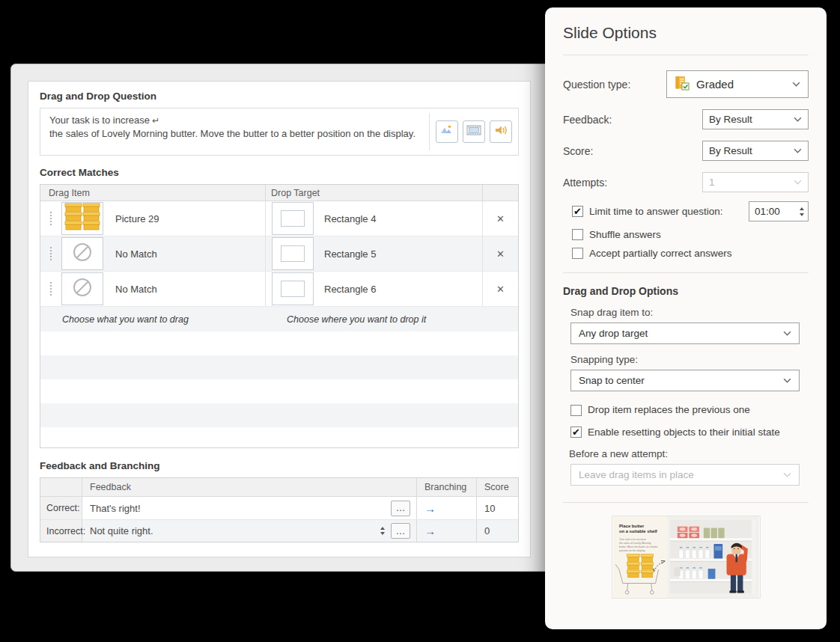 The image size is (840, 642). I want to click on column-header-delete, so click(500, 193).